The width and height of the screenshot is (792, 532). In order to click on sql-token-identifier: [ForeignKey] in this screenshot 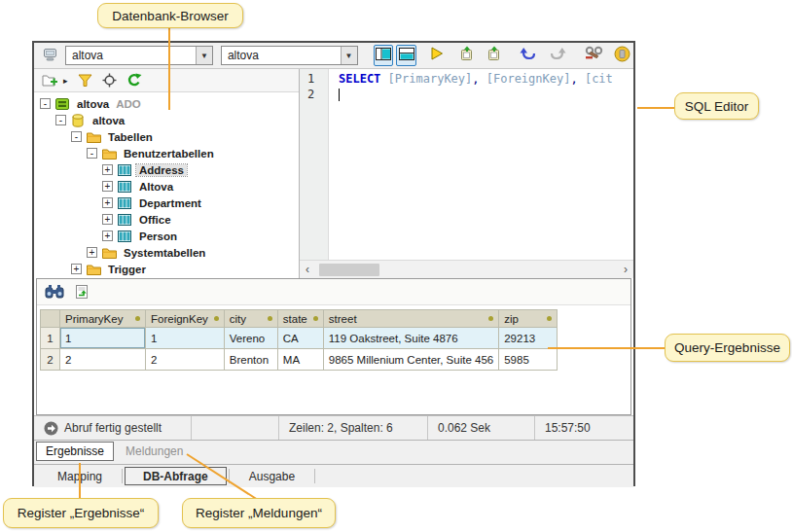, I will do `click(529, 79)`.